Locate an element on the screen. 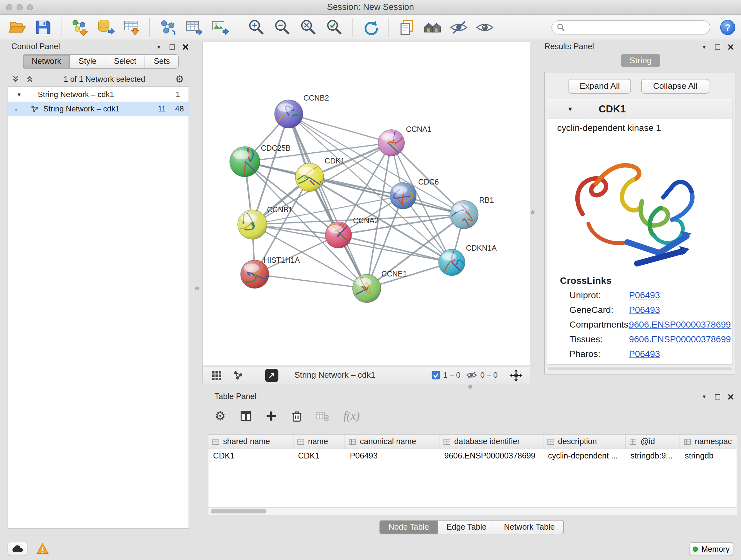 This screenshot has width=741, height=560. network-row: ● String Network – cdk1 11 48 is located at coordinates (98, 109).